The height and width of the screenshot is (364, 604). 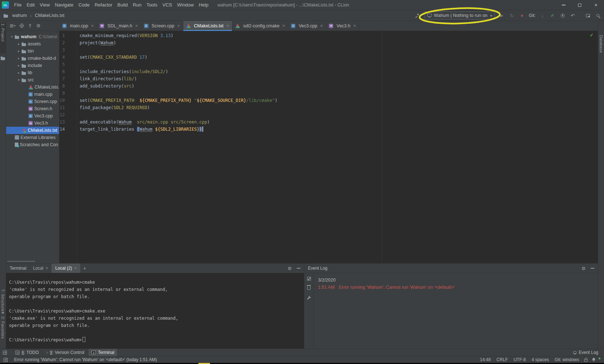 What do you see at coordinates (522, 15) in the screenshot?
I see `stop-button: ■` at bounding box center [522, 15].